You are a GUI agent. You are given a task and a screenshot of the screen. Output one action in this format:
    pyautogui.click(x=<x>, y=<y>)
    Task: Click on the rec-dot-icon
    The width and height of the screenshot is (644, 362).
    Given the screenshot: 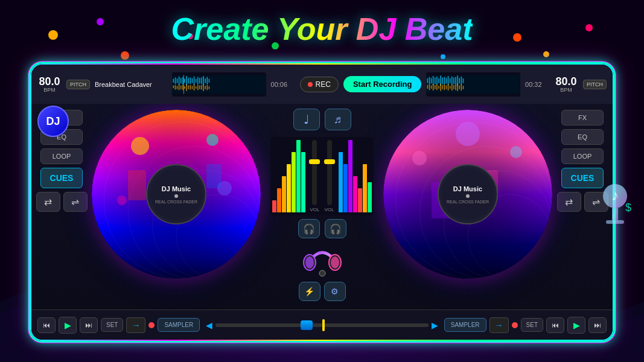 What is the action you would take?
    pyautogui.click(x=310, y=84)
    